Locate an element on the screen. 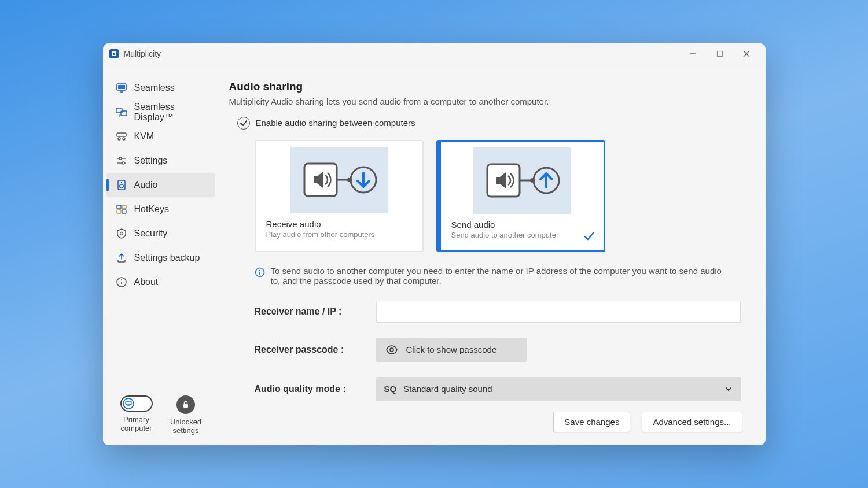  titlebar: Multiplicity is located at coordinates (434, 54).